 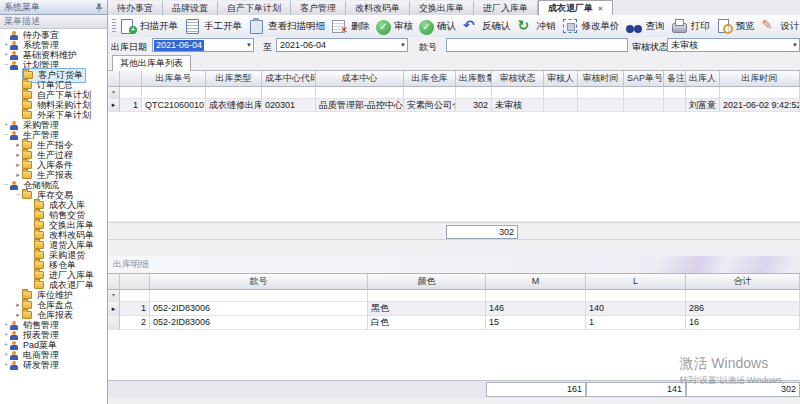 What do you see at coordinates (430, 79) in the screenshot?
I see `column-header-出库仓库: 出库仓库` at bounding box center [430, 79].